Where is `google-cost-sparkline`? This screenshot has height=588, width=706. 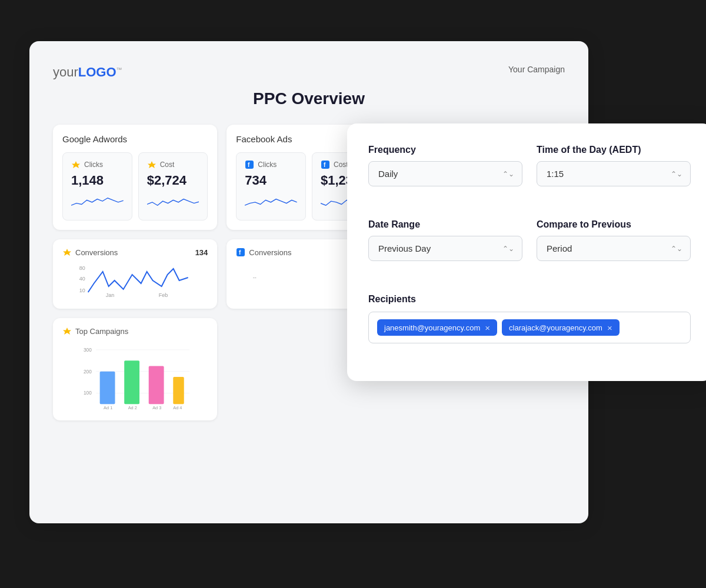
google-cost-sparkline is located at coordinates (173, 202).